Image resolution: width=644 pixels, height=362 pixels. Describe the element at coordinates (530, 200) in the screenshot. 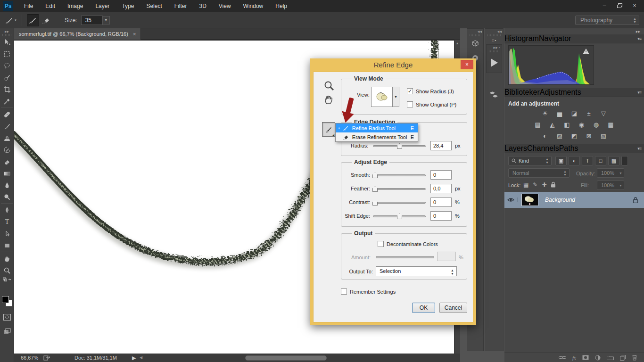

I see `layer-thumbnail` at that location.